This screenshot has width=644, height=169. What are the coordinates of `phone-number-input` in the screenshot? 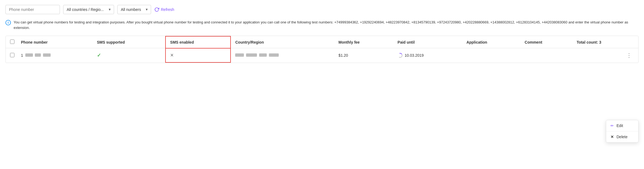 It's located at (33, 10).